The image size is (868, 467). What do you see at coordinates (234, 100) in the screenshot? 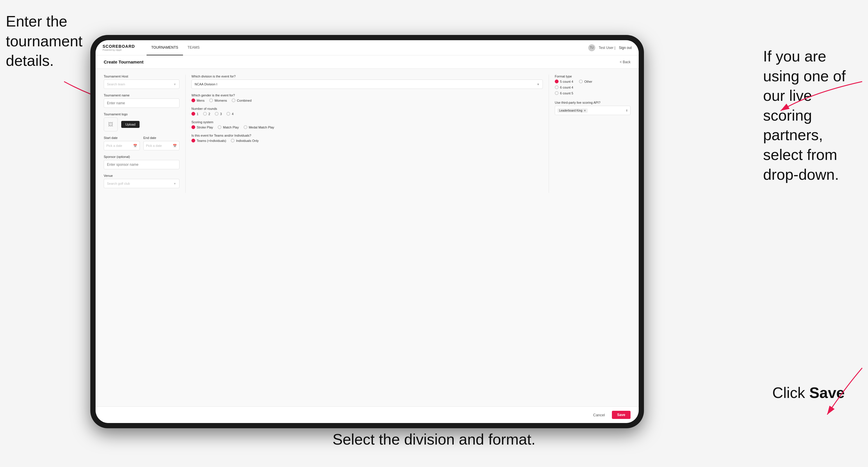
I see `radio-combined` at bounding box center [234, 100].